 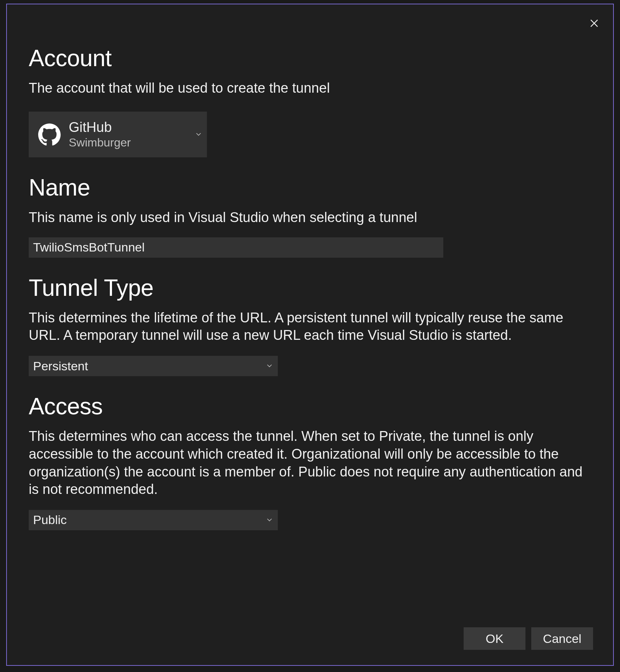 I want to click on tunnel-type-title: Tunnel Type, so click(x=310, y=288).